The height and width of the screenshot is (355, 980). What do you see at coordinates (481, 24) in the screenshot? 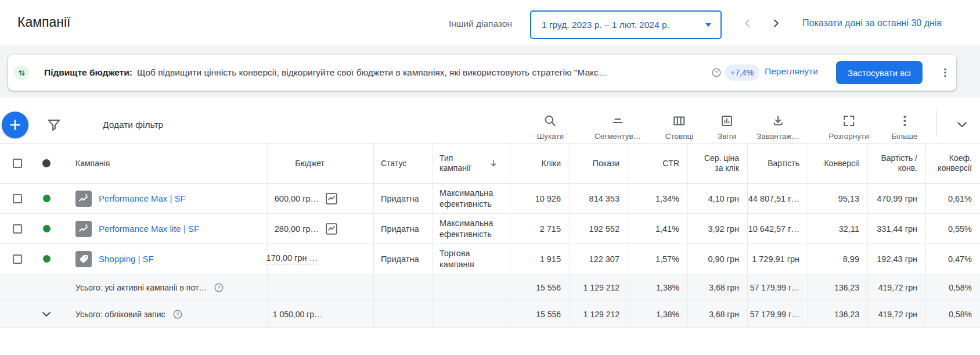
I see `date-range-type-label: Інший діапазон` at bounding box center [481, 24].